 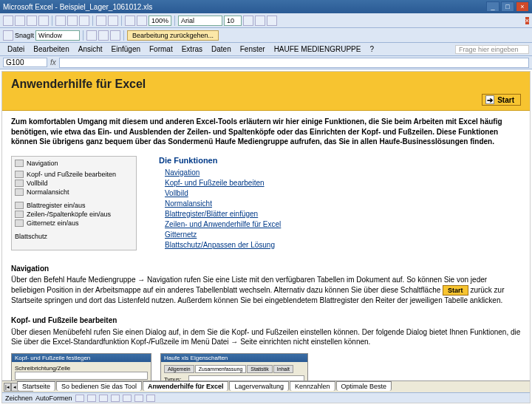 I want to click on start-button: ➔ Start, so click(x=501, y=100).